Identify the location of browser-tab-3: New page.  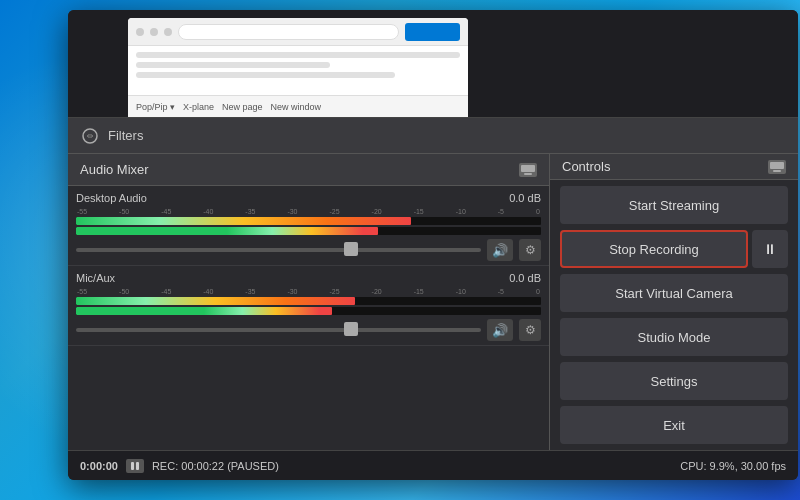
(242, 107).